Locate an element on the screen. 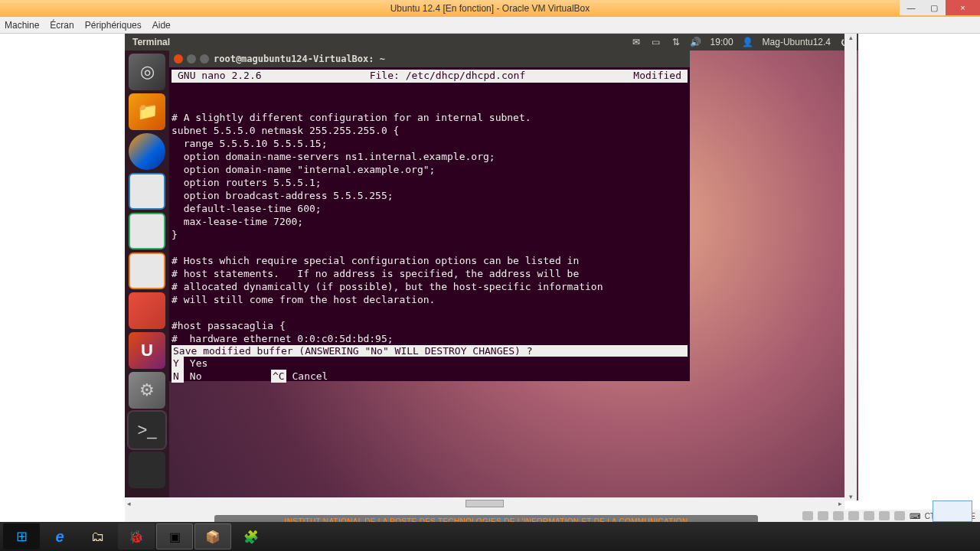 Image resolution: width=980 pixels, height=551 pixels. files-glyph: 📁 is located at coordinates (147, 112).